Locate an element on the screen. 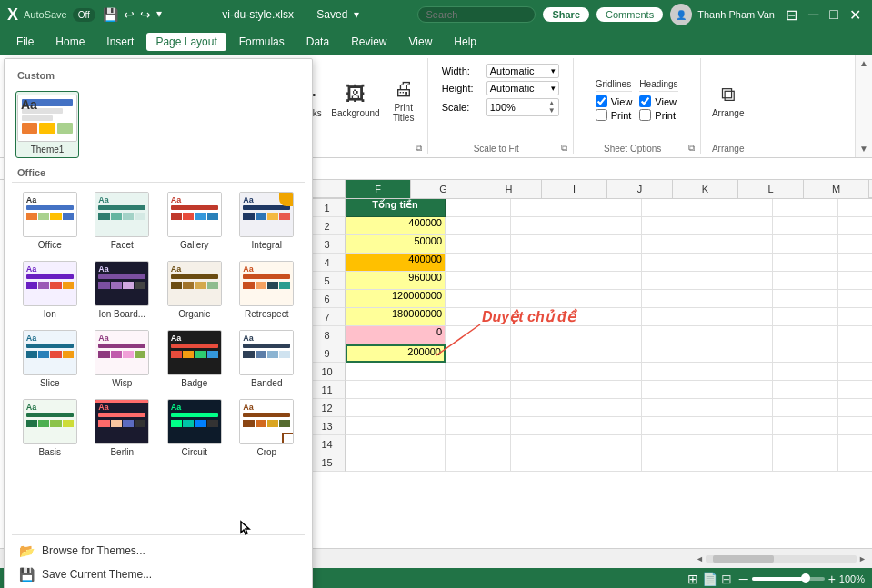  height-dropdown-icon: ▾ is located at coordinates (553, 88).